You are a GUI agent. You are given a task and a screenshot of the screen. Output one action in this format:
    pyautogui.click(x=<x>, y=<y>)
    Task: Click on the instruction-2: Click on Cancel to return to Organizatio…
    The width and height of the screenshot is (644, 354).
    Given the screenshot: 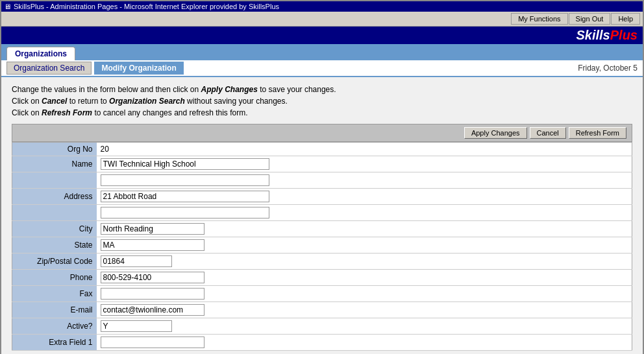 What is the action you would take?
    pyautogui.click(x=322, y=101)
    